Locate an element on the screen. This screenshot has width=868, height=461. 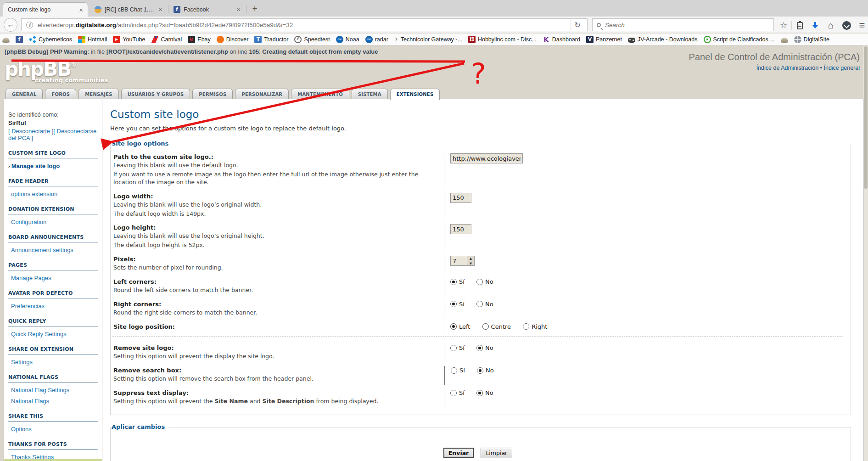
sidebar-item-preferencias: Preferencias is located at coordinates (53, 306).